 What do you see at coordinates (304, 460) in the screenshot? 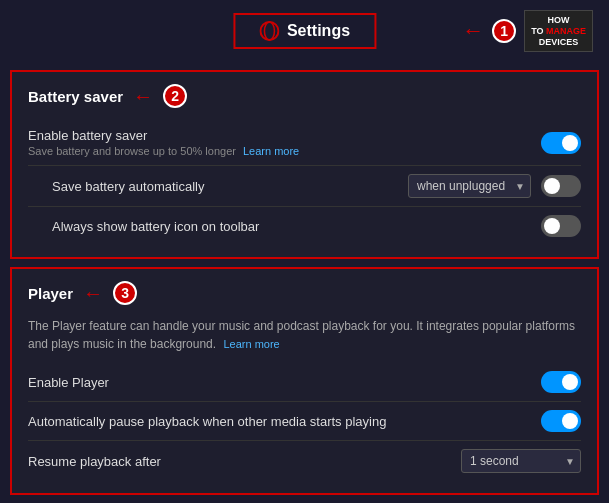
I see `resume-playback-row: Resume playback after 1 second 3 seconds…` at bounding box center [304, 460].